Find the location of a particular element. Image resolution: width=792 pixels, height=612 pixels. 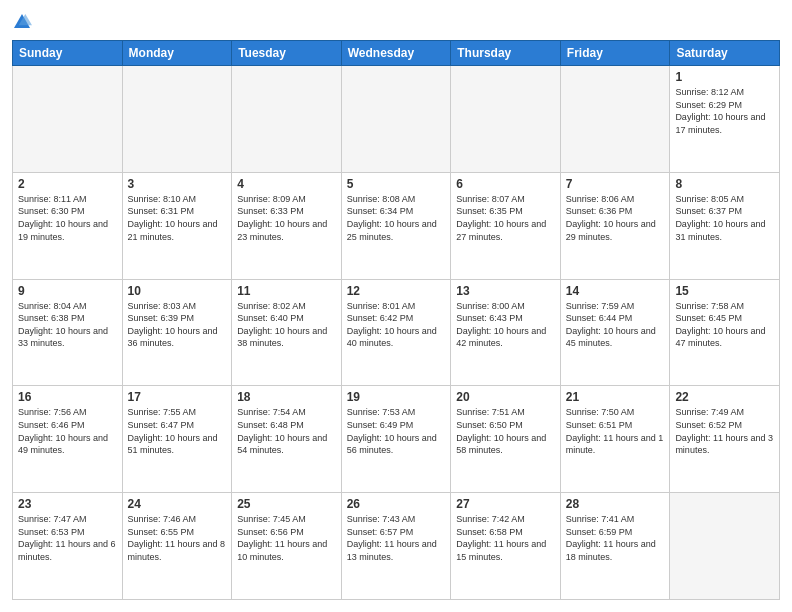

day-info: Sunrise: 8:09 AM Sunset: 6:33 PM Dayligh… is located at coordinates (286, 218).